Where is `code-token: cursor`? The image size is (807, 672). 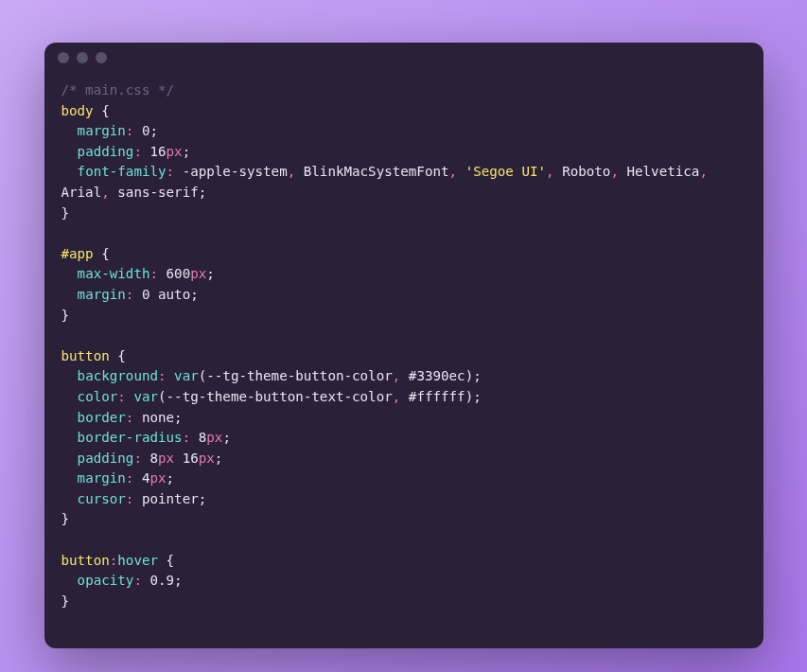
code-token: cursor is located at coordinates (102, 499).